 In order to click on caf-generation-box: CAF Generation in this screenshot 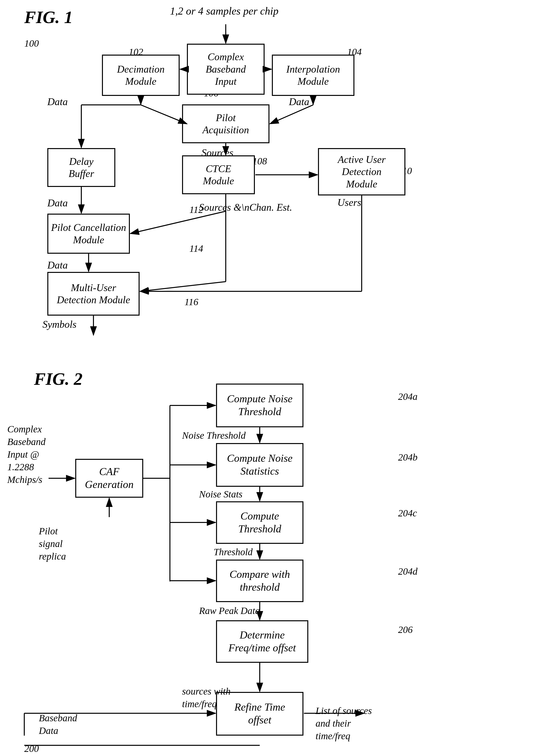, I will do `click(109, 478)`.